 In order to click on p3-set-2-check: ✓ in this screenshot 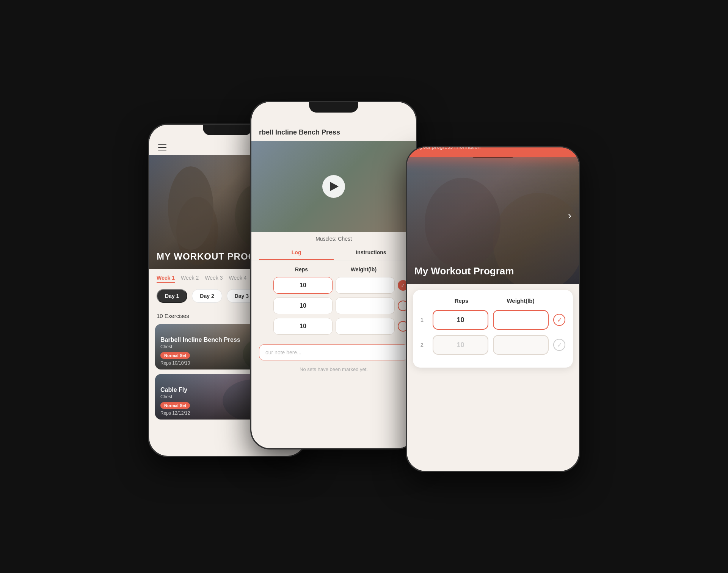, I will do `click(559, 345)`.